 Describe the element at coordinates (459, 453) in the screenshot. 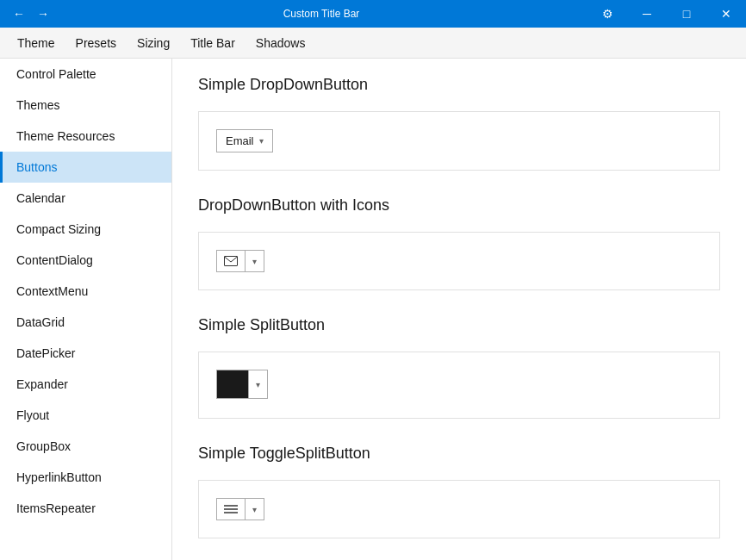

I see `section-title-toggle-split: Simple ToggleSplitButton` at that location.